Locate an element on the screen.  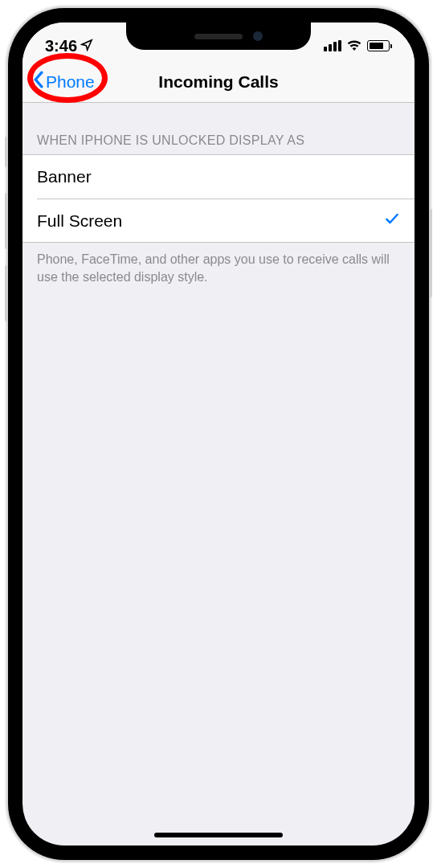
battery-icon is located at coordinates (379, 46).